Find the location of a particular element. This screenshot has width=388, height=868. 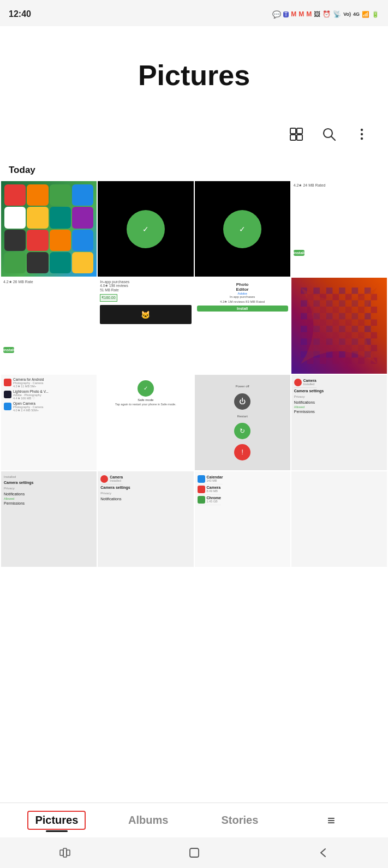

photo-cell-4: 4.2★ 24 MB Rated Install is located at coordinates (339, 229).